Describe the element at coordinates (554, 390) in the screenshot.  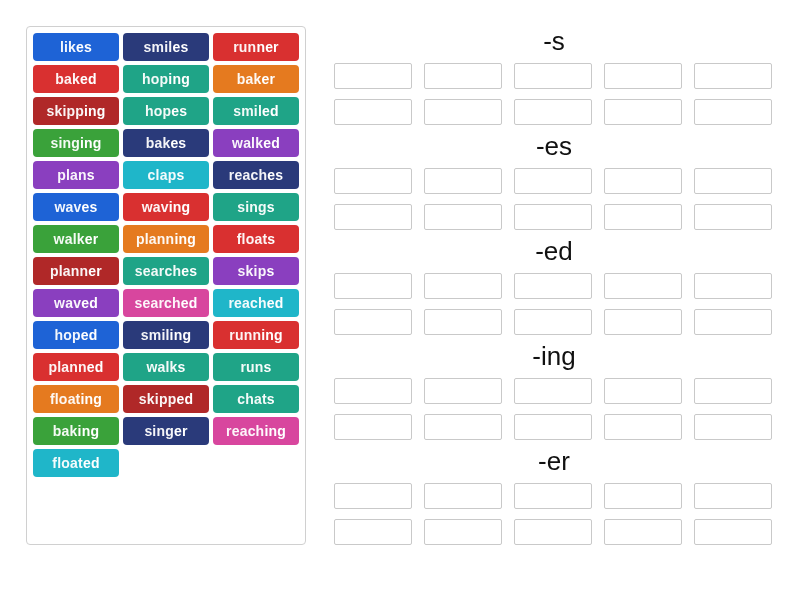
I see `drop-group: -ing` at that location.